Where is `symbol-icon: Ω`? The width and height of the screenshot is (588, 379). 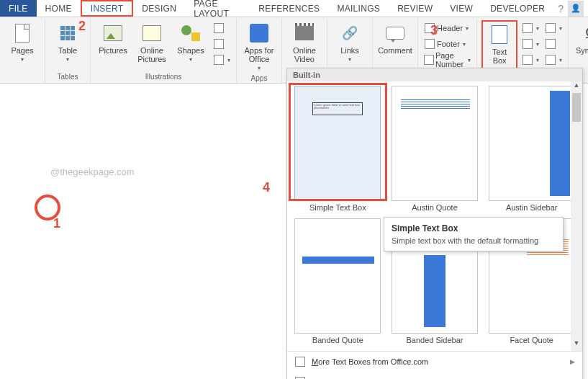 symbol-icon: Ω is located at coordinates (584, 33).